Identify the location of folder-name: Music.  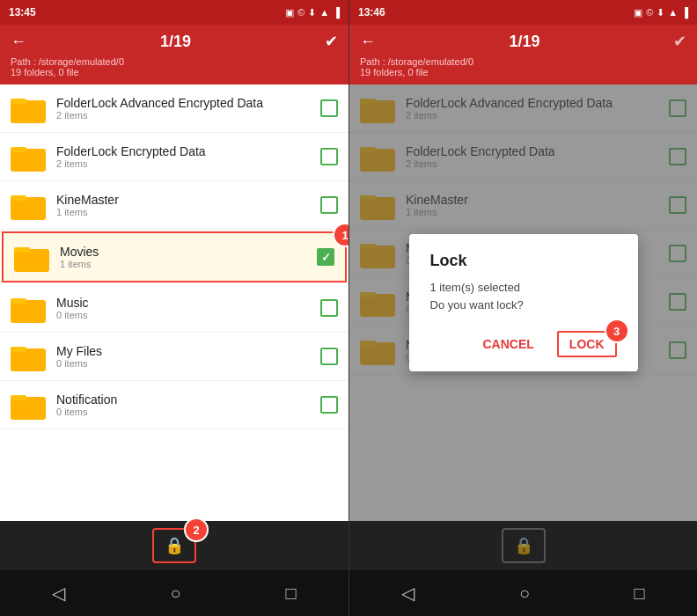
(188, 303).